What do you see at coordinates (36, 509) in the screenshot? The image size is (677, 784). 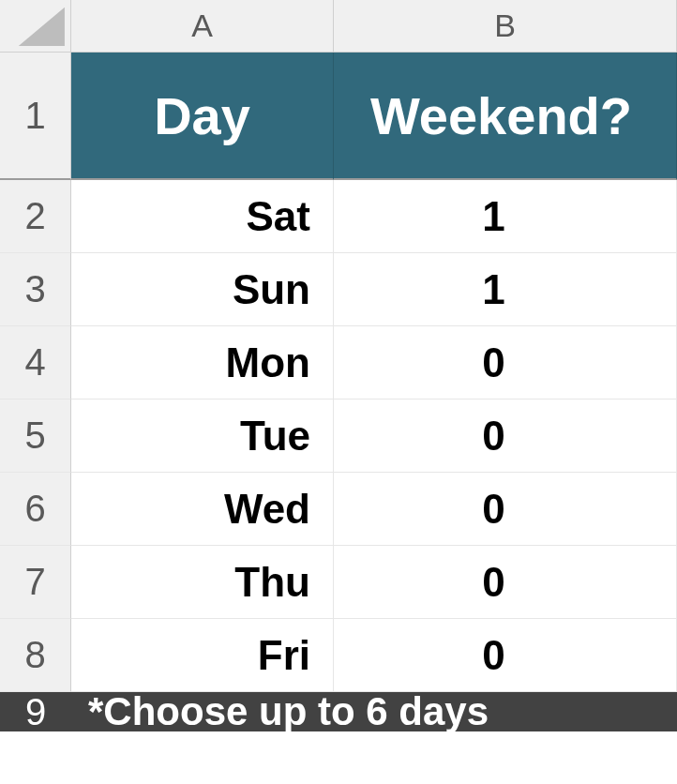 I see `row-header-6: 6` at bounding box center [36, 509].